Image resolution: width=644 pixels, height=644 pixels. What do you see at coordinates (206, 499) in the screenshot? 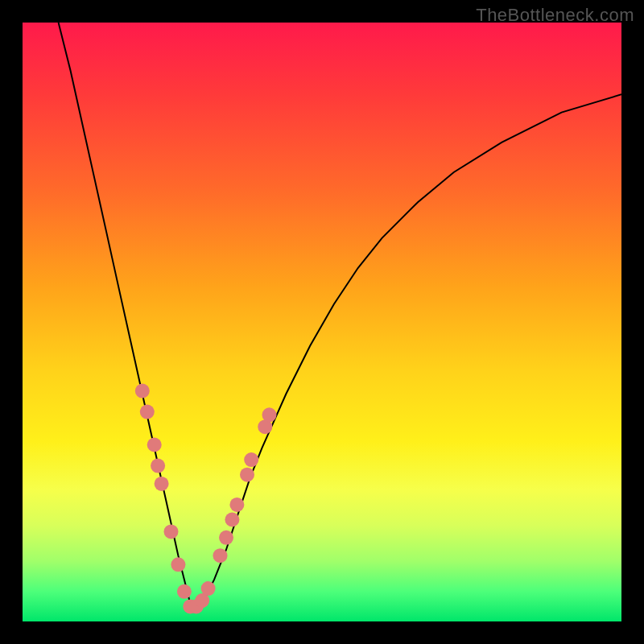
I see `marker-group` at bounding box center [206, 499].